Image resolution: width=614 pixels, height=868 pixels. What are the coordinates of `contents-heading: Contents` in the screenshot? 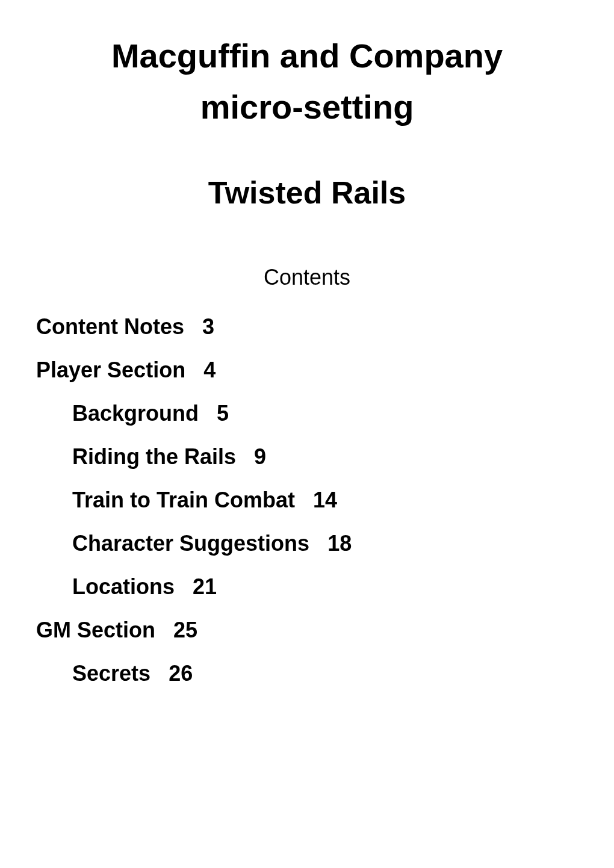 It's located at (307, 277).